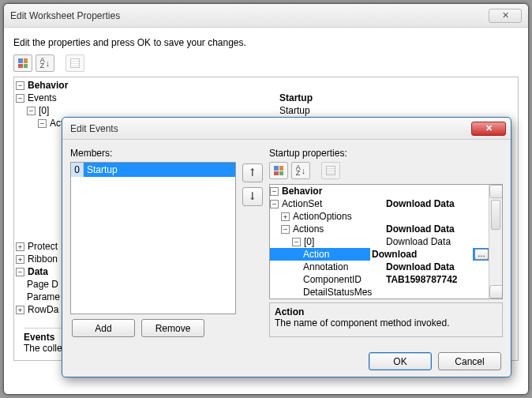 The height and width of the screenshot is (398, 532). What do you see at coordinates (266, 16) in the screenshot?
I see `titlebar: Edit Worksheet Properties ✕` at bounding box center [266, 16].